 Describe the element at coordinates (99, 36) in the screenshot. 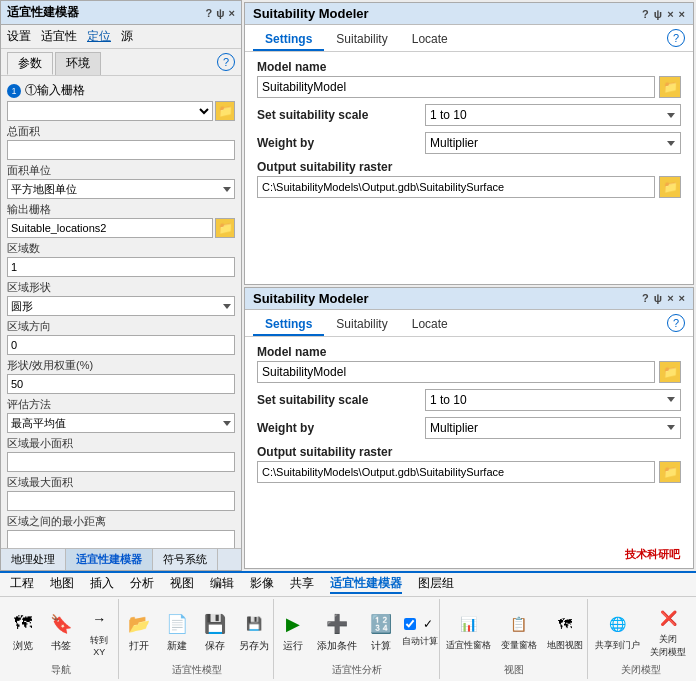

I see `menu-locate: 定位` at that location.